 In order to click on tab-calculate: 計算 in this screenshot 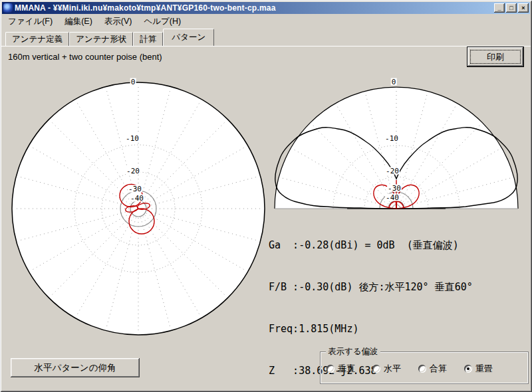, I will do `click(148, 39)`.